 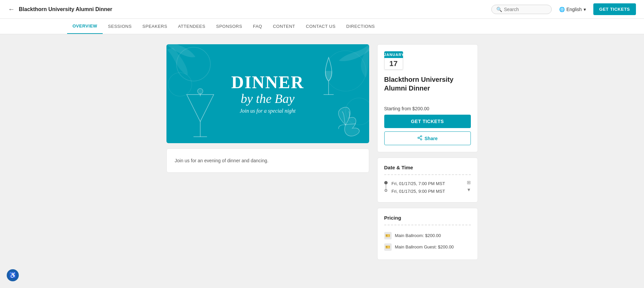 What do you see at coordinates (418, 235) in the screenshot?
I see `pricing-item-1: Main Ballroom: $200.00` at bounding box center [418, 235].